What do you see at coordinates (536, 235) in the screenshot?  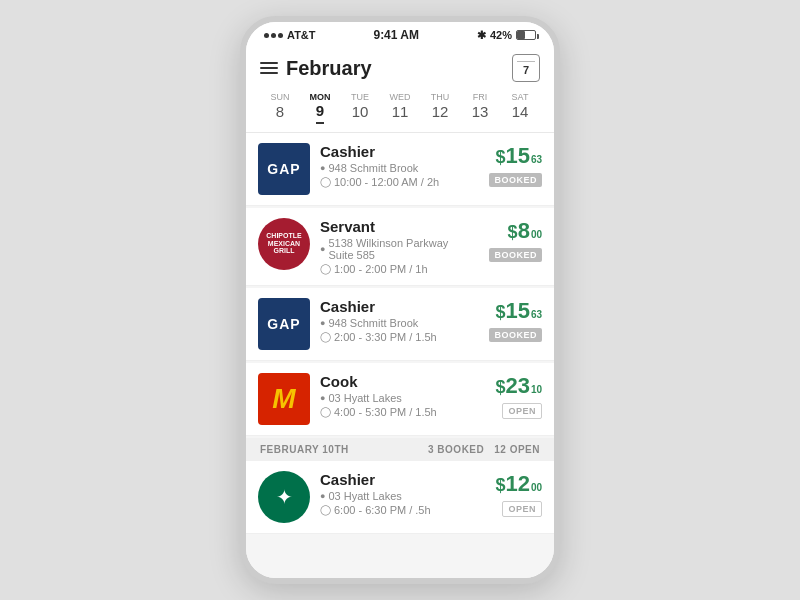 I see `price-dec-2: 00` at bounding box center [536, 235].